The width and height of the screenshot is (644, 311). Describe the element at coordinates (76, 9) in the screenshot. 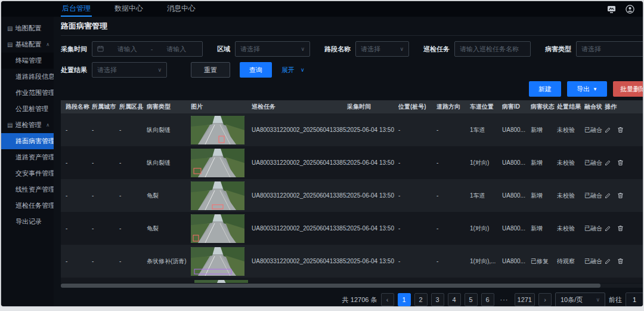

I see `top-tab-1: 后台管理` at that location.